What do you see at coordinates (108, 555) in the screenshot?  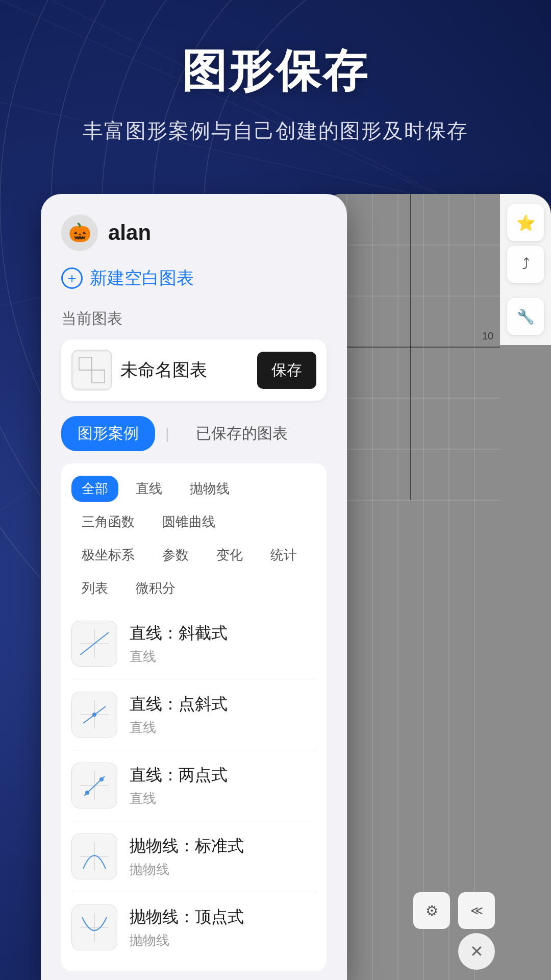 I see `filter-polar: 极坐标系` at bounding box center [108, 555].